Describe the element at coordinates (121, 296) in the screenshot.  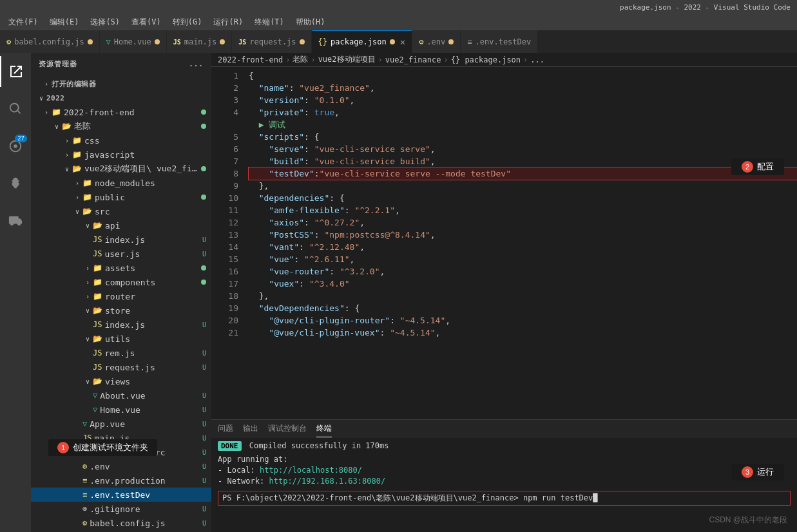
I see `tree-router: › 📁 router` at that location.